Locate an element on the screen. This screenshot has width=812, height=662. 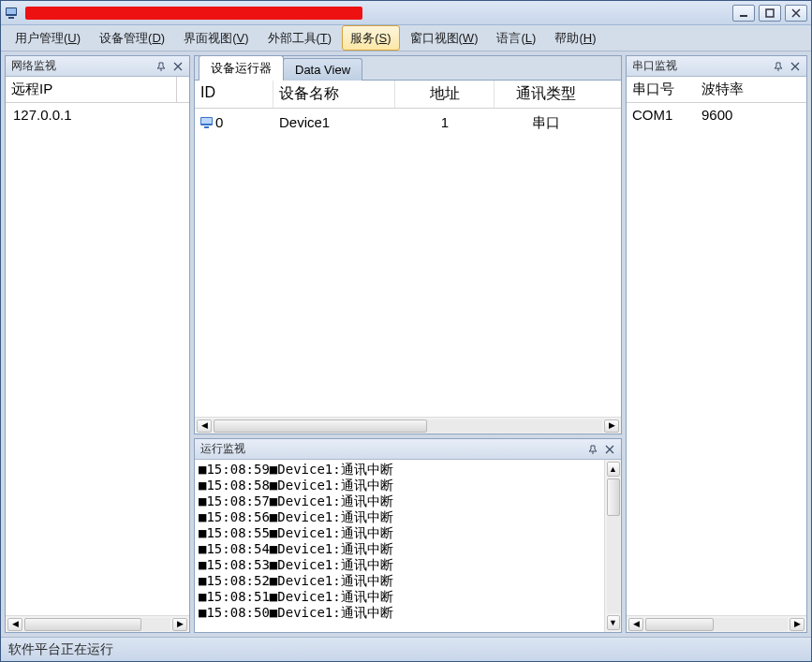
tab-data-view: Data View is located at coordinates (322, 69).